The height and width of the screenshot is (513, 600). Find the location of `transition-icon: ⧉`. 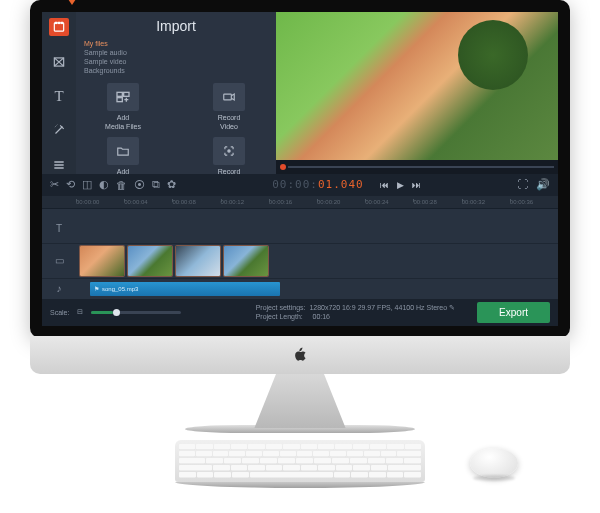

transition-icon: ⧉ is located at coordinates (156, 184).